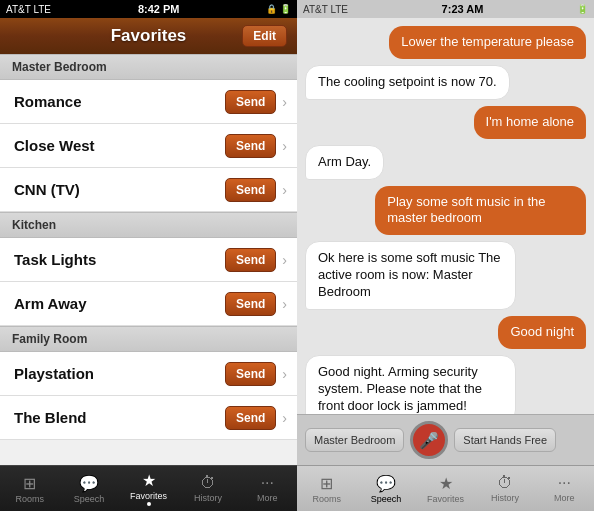 This screenshot has width=594, height=511. I want to click on location-button: Master Bedroom, so click(354, 440).